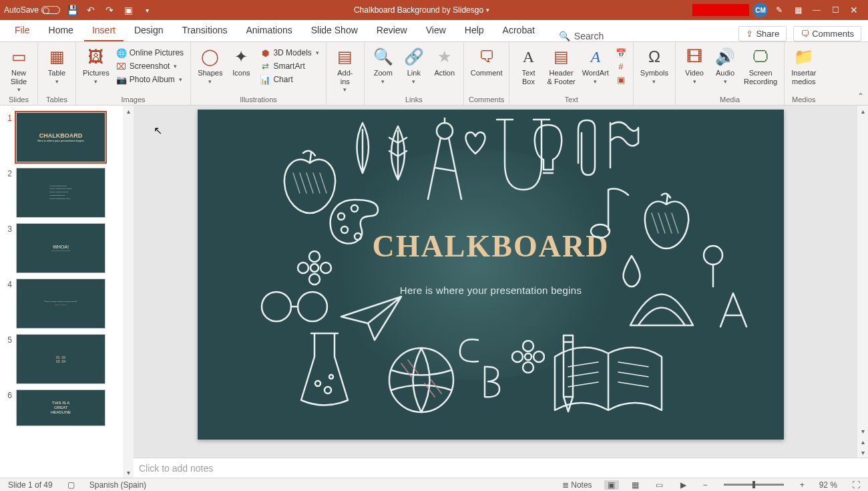  I want to click on medios-icon: 📁, so click(804, 57).